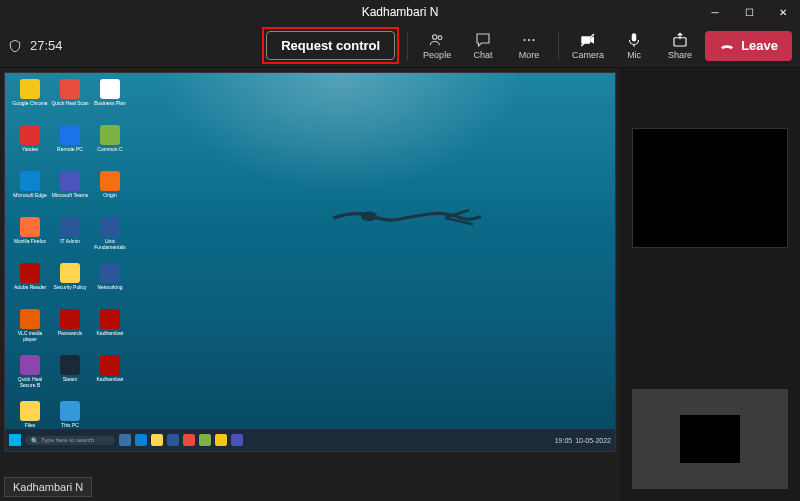  I want to click on icon-label: Kadhambari, so click(110, 333).